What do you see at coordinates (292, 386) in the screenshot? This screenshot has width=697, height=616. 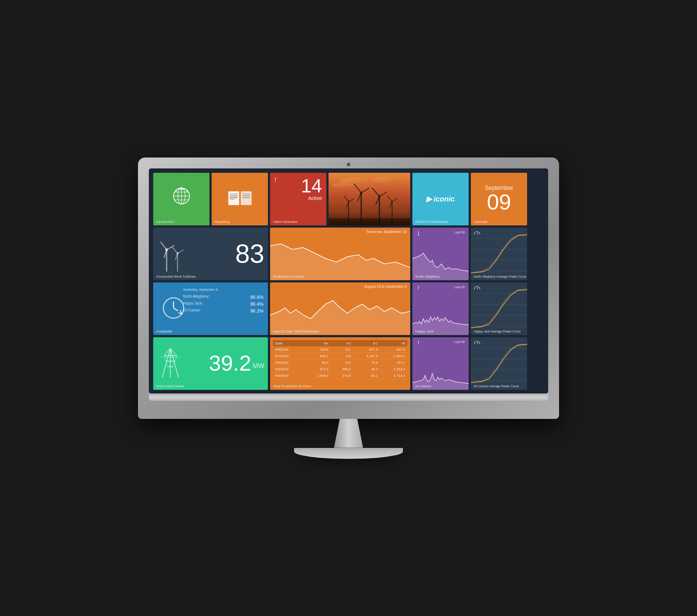 I see `production-farm-label: Total Production by Farm` at bounding box center [292, 386].